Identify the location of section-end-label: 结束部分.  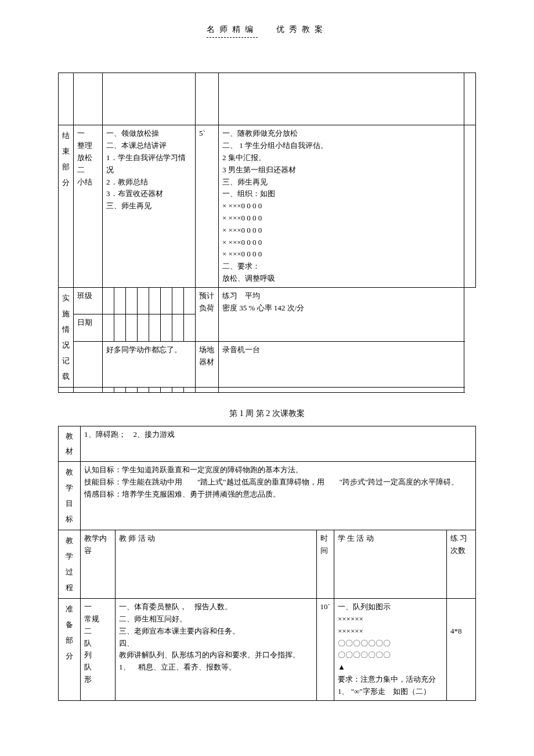
(66, 207).